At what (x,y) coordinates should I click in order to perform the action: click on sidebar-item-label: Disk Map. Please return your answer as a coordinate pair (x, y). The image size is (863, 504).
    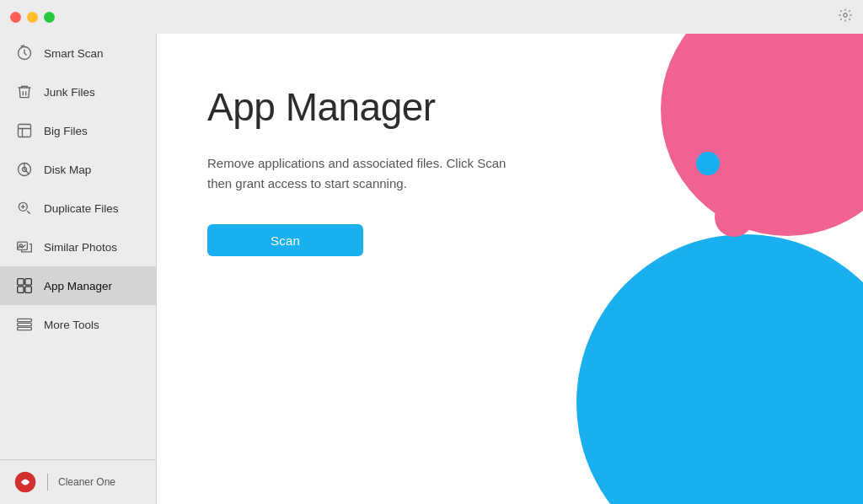
    Looking at the image, I should click on (67, 170).